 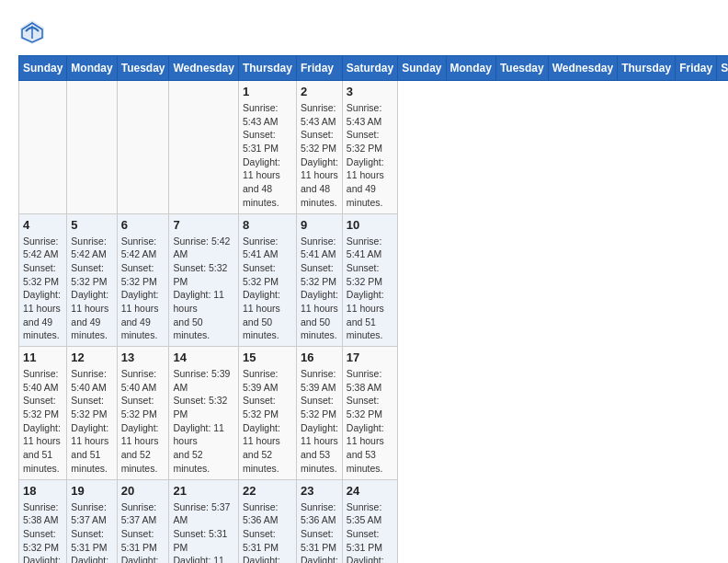 I want to click on header-wednesday: Wednesday, so click(x=204, y=68).